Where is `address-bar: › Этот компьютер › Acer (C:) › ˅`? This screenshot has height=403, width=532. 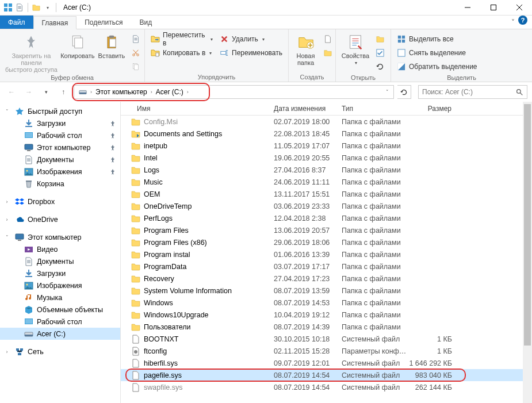 address-bar: › Этот компьютер › Acer (C:) › ˅ is located at coordinates (234, 92).